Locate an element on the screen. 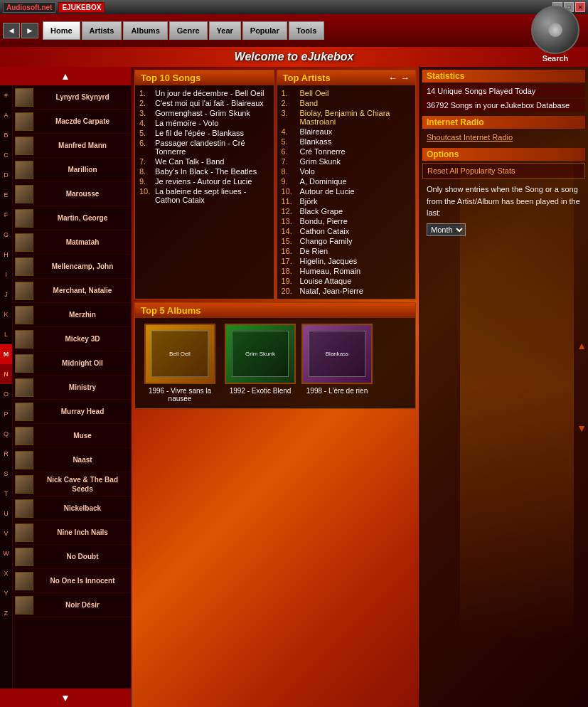  letter-S: S is located at coordinates (6, 474).